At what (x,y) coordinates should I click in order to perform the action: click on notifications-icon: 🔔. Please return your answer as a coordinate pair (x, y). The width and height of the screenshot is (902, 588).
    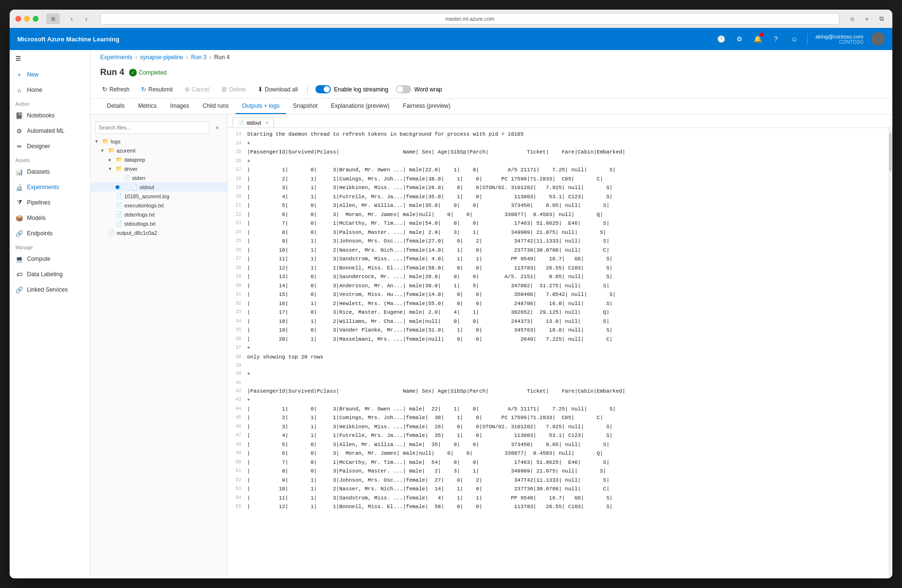
    Looking at the image, I should click on (758, 39).